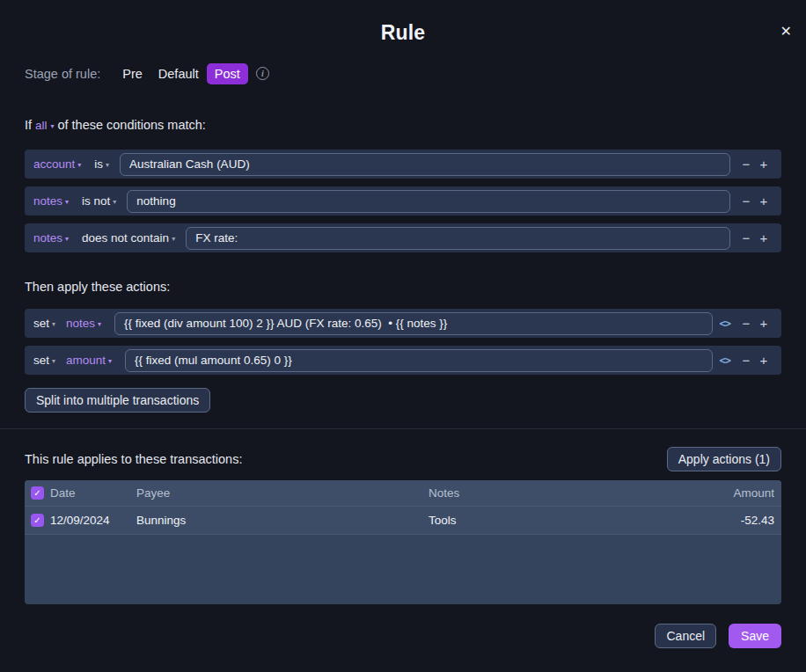 The height and width of the screenshot is (672, 806). What do you see at coordinates (62, 74) in the screenshot?
I see `stage-label: Stage of rule:` at bounding box center [62, 74].